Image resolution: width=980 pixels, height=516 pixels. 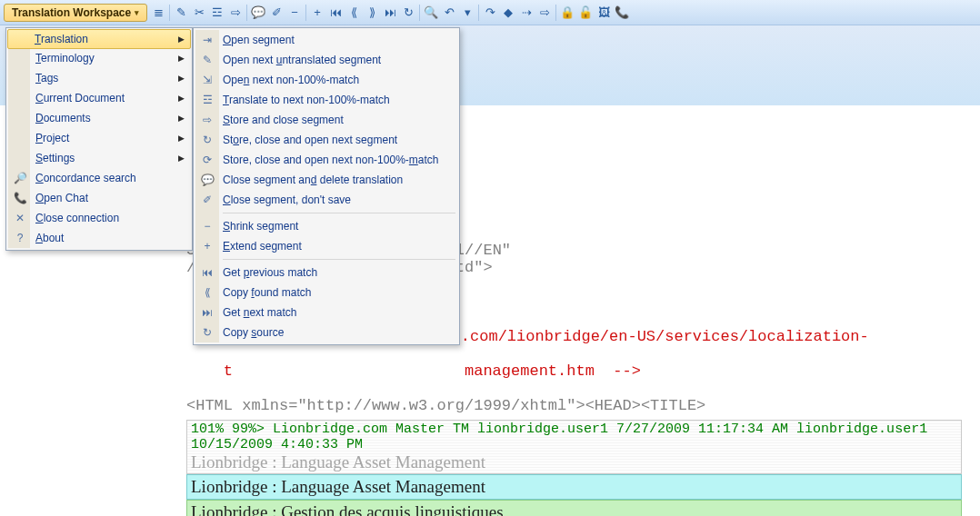 I want to click on tm-text: Lionbridge : Language Asset Management, so click(x=575, y=462).